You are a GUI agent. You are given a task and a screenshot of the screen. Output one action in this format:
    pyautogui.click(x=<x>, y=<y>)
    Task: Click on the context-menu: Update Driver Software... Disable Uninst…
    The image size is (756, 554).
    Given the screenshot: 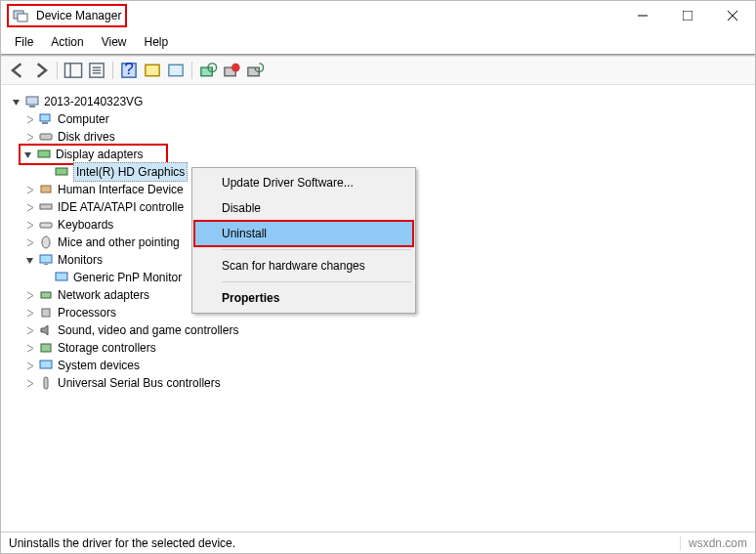 What is the action you would take?
    pyautogui.click(x=304, y=240)
    